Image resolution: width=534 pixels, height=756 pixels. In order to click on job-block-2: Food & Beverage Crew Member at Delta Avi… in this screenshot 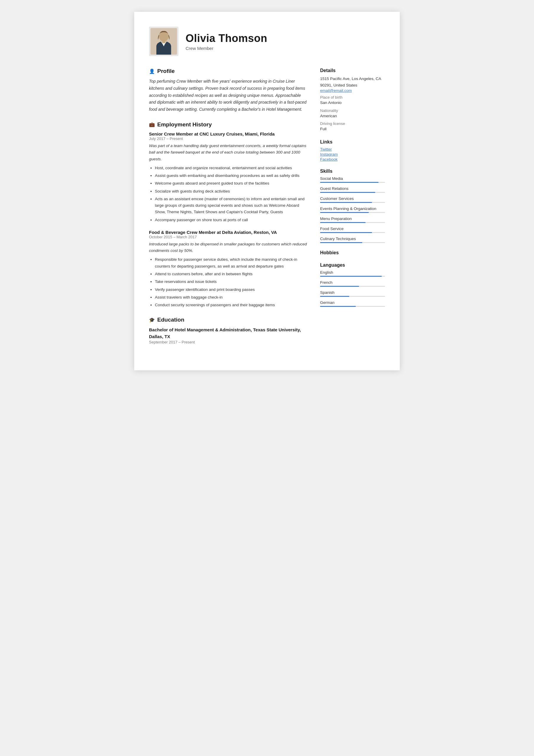, I will do `click(229, 269)`.